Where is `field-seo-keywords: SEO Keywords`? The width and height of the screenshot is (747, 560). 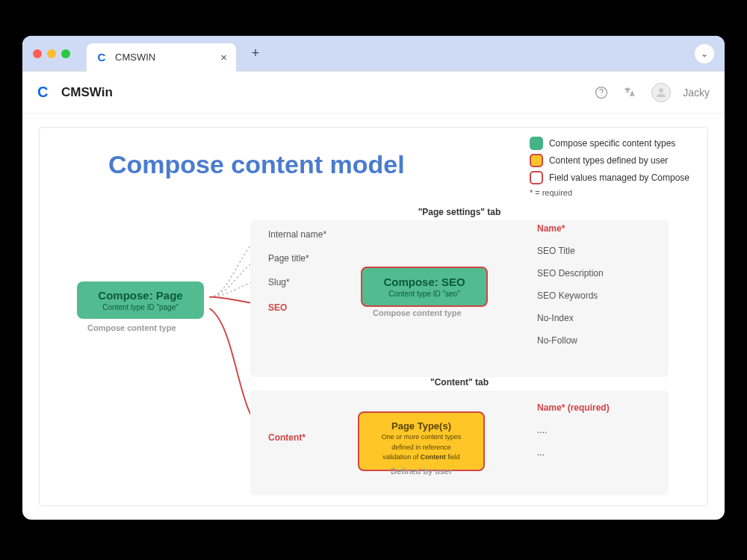
field-seo-keywords: SEO Keywords is located at coordinates (568, 296).